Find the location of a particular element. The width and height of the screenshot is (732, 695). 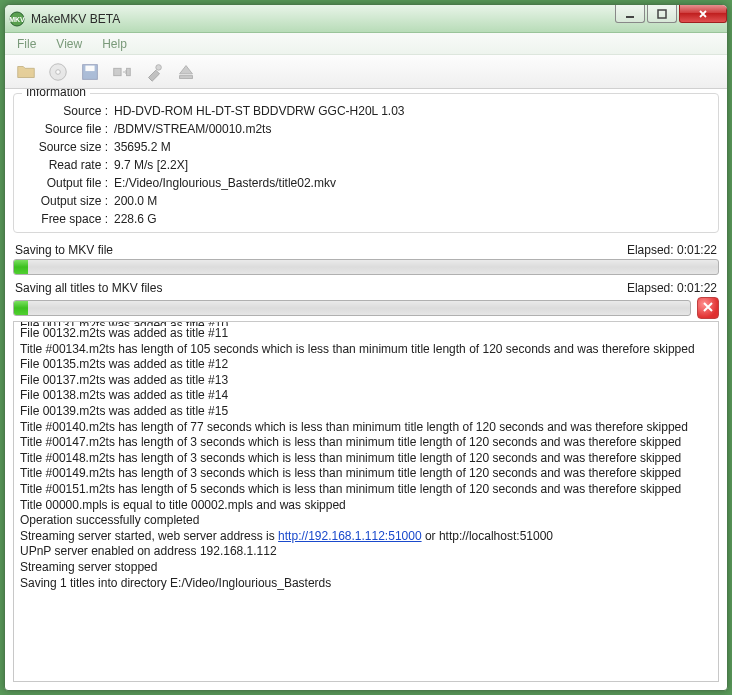

progress1-label: Saving to MKV file is located at coordinates (64, 250).